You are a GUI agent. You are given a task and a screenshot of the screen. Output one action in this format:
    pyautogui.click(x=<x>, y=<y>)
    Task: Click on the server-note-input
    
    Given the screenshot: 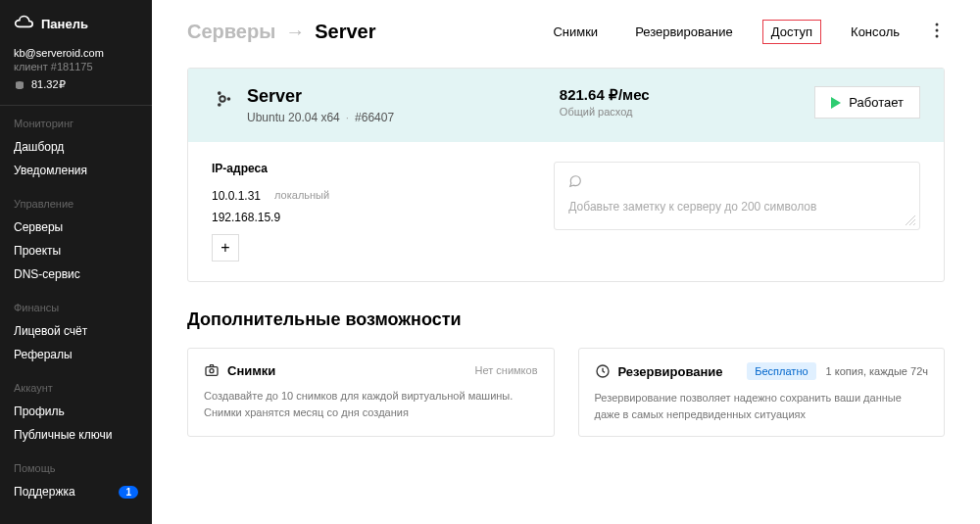 What is the action you would take?
    pyautogui.click(x=737, y=207)
    